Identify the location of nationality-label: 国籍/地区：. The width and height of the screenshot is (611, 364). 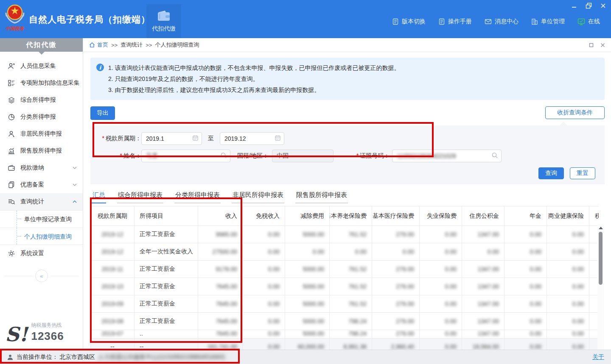
(253, 156).